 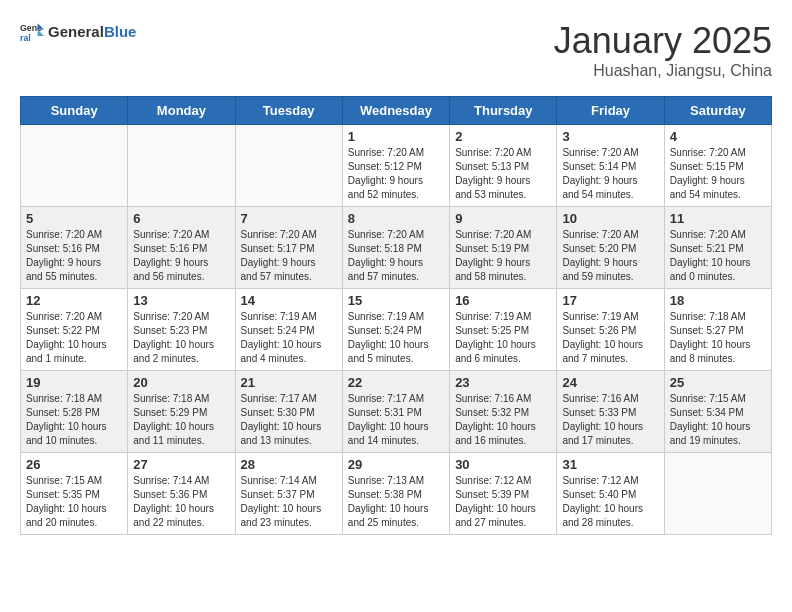 What do you see at coordinates (396, 464) in the screenshot?
I see `day-number: 29` at bounding box center [396, 464].